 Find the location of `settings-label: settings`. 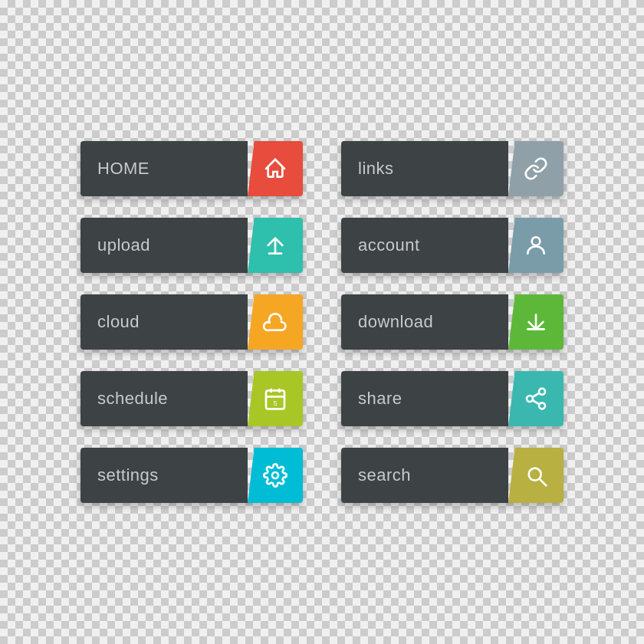

settings-label: settings is located at coordinates (164, 475).